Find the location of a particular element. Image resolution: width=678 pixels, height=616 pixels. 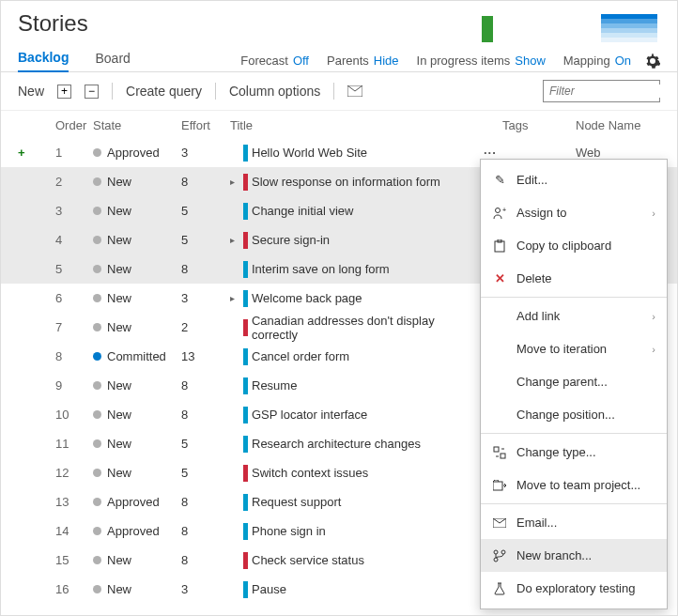

ctx-newbranch-label: New branch... is located at coordinates (554, 556).